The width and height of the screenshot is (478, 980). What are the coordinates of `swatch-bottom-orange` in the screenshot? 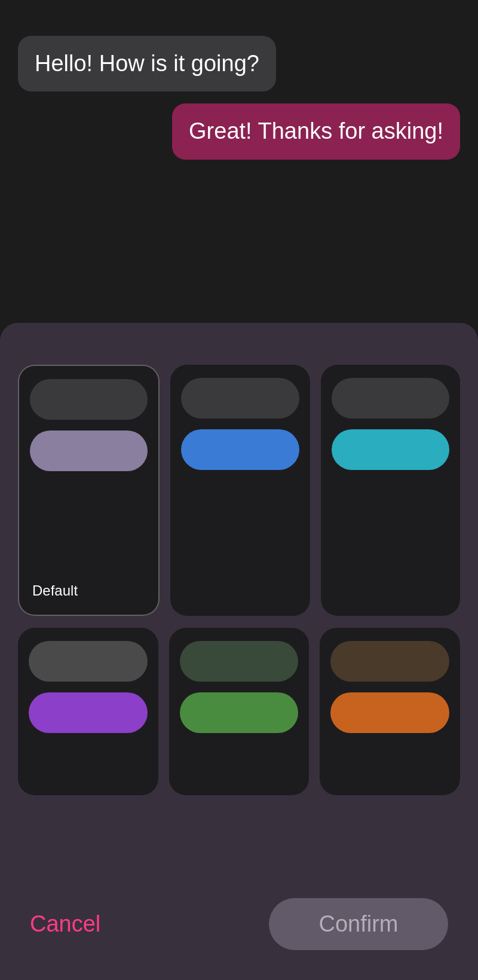 It's located at (390, 713).